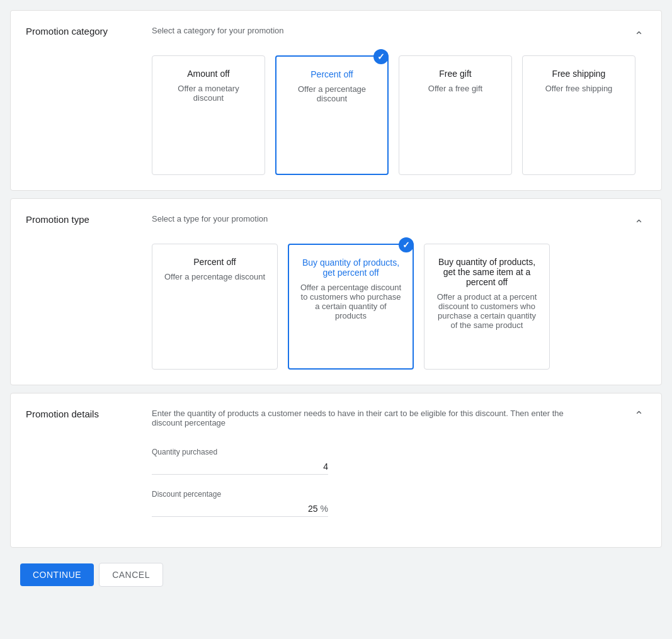 The height and width of the screenshot is (639, 672). I want to click on category-card-title-percent-off: Percent off, so click(331, 74).